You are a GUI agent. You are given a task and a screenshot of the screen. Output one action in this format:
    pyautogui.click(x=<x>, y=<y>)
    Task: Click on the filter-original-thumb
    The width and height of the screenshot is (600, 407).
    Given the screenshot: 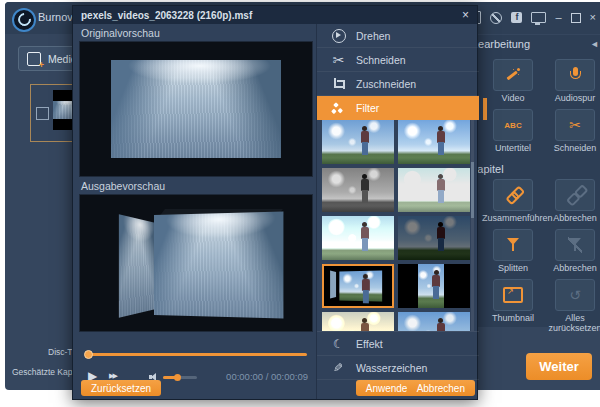 What is the action you would take?
    pyautogui.click(x=358, y=142)
    